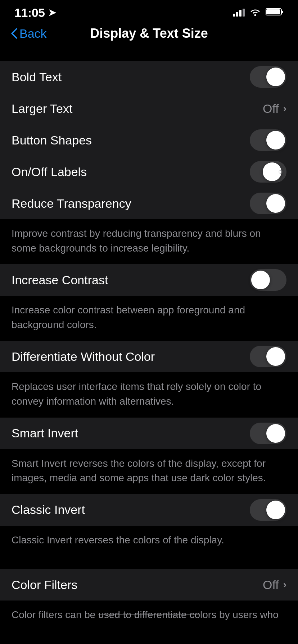 Image resolution: width=298 pixels, height=644 pixels. I want to click on bold-text-toggle-container, so click(268, 77).